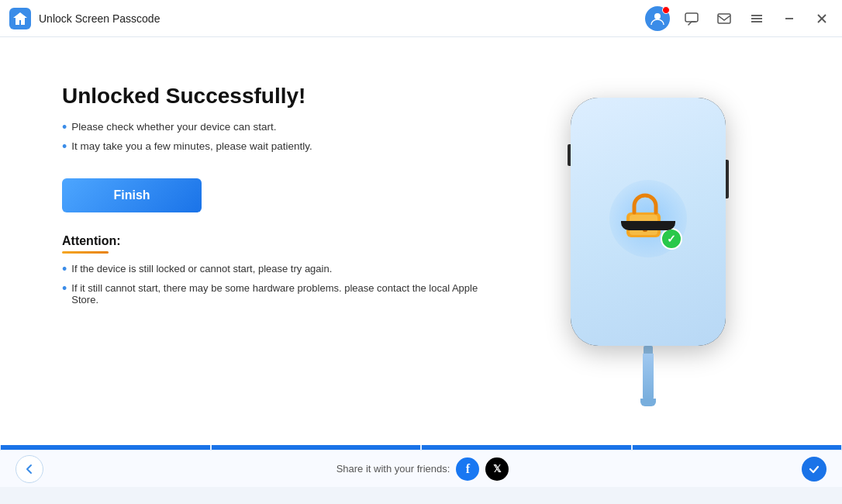  What do you see at coordinates (281, 270) in the screenshot?
I see `attention-item-1: • If the device is still locked or canno…` at bounding box center [281, 270].